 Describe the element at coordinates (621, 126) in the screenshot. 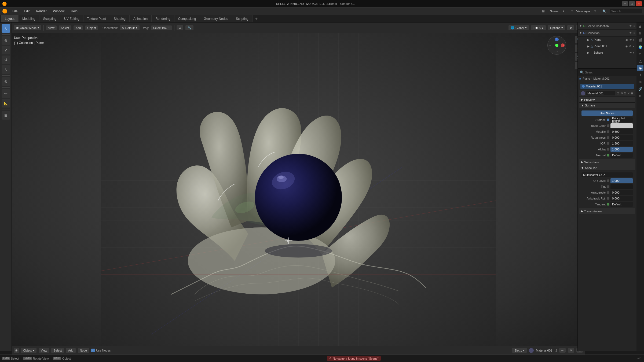

I see `base-color-value` at that location.